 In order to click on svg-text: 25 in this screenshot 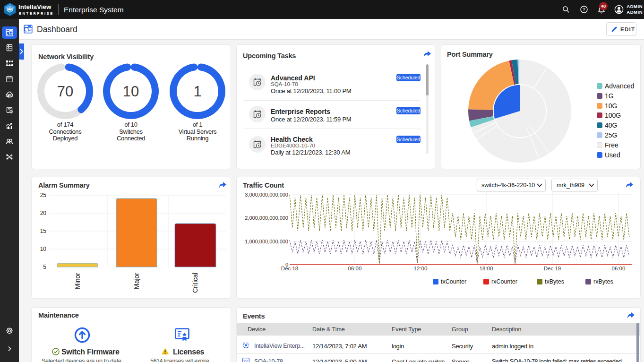, I will do `click(43, 195)`.